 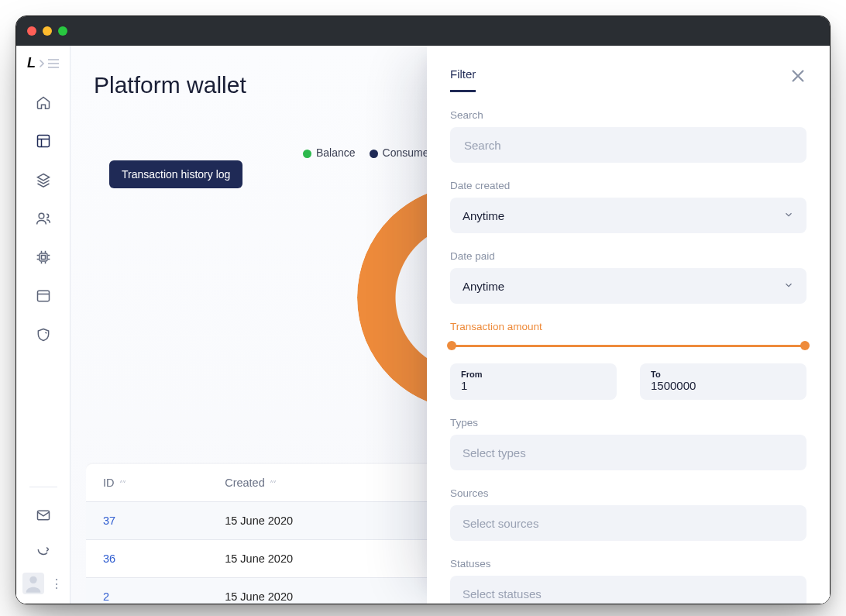 What do you see at coordinates (43, 141) in the screenshot?
I see `layout-icon` at bounding box center [43, 141].